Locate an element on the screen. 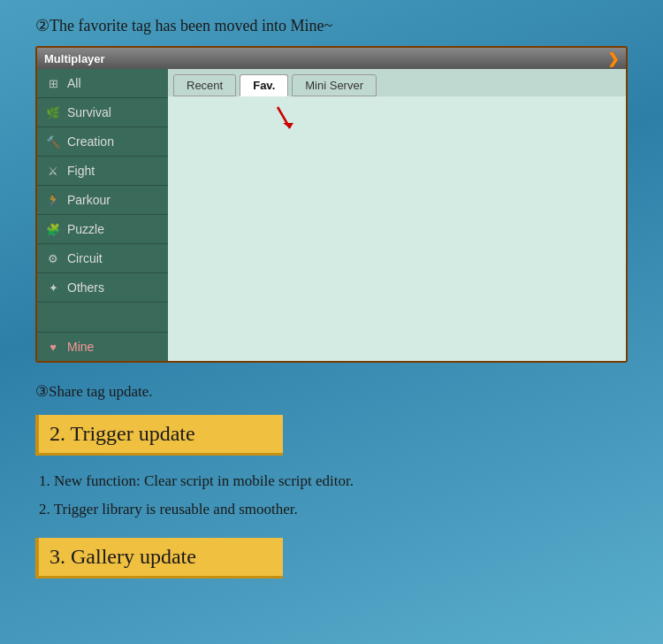 Image resolution: width=663 pixels, height=644 pixels. sidebar-label-survival: Survival is located at coordinates (89, 112).